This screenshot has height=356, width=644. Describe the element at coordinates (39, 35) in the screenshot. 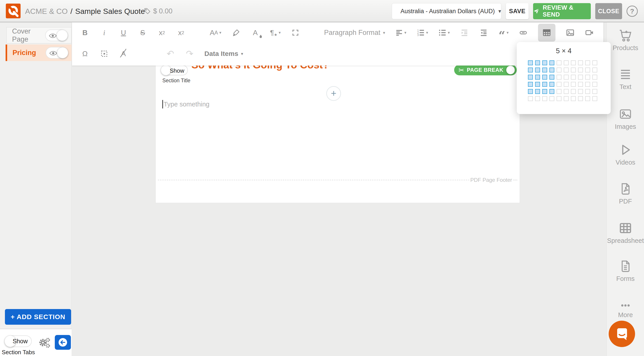

I see `sidebar-item-cover-page: Cover Page` at that location.